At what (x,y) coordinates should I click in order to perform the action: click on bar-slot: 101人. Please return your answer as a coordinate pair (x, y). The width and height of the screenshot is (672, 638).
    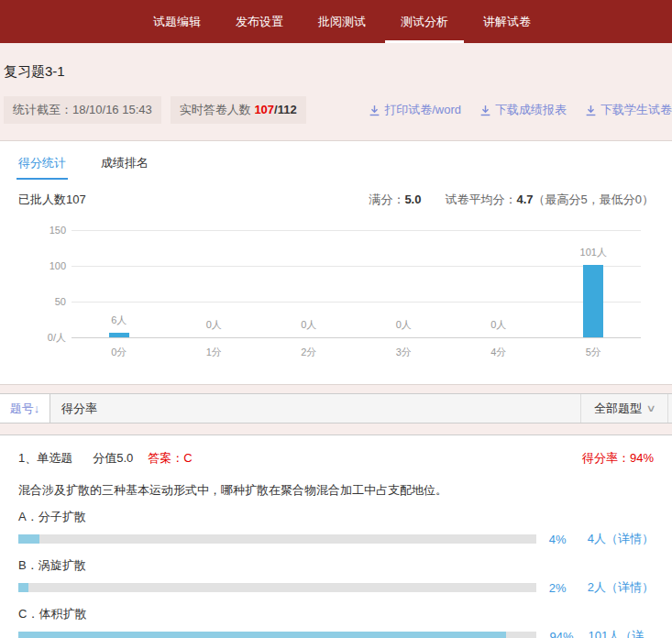
    Looking at the image, I should click on (594, 284).